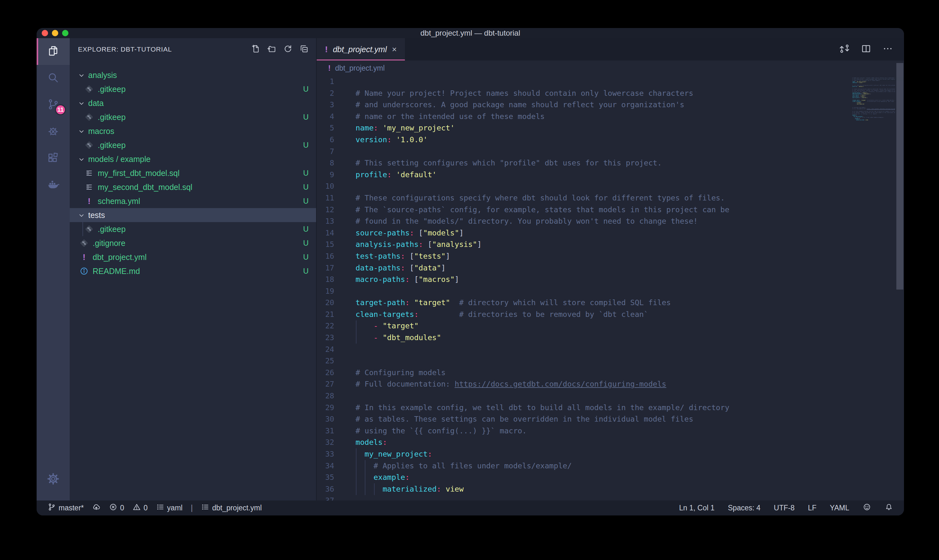  What do you see at coordinates (580, 408) in the screenshot?
I see `code-line-29: 29# In this example config, we tell dbt …` at bounding box center [580, 408].